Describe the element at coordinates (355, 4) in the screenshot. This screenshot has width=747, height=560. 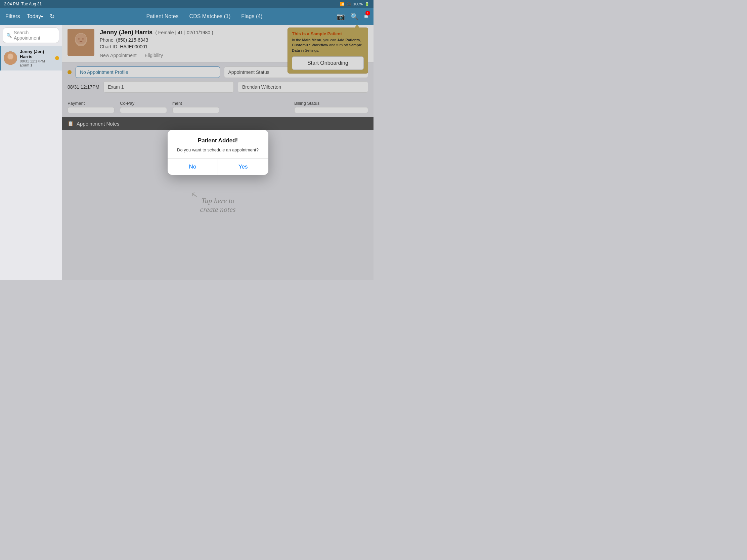
I see `status-bar-right: 📶 🎧 100% 🔋` at that location.